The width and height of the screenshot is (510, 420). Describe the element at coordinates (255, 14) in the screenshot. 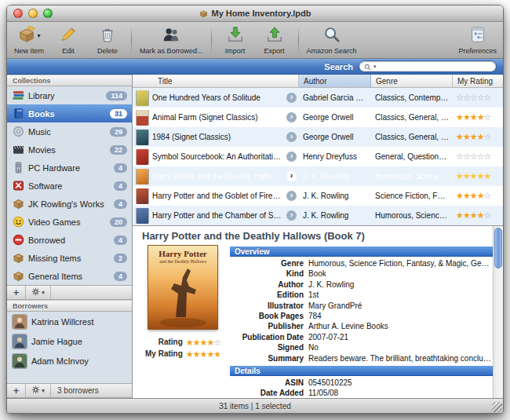

I see `titlebar: My Home Inventory.lpdb` at that location.